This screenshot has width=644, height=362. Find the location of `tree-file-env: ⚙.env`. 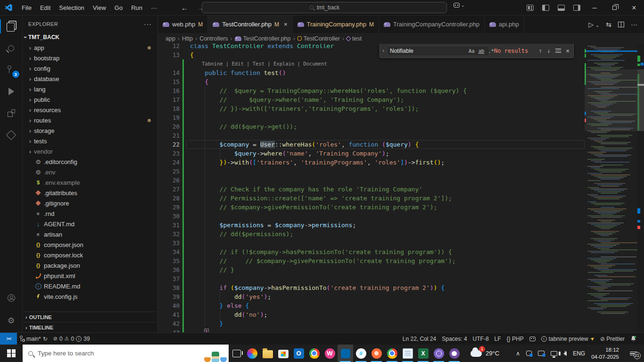

tree-file-env: ⚙.env is located at coordinates (90, 172).